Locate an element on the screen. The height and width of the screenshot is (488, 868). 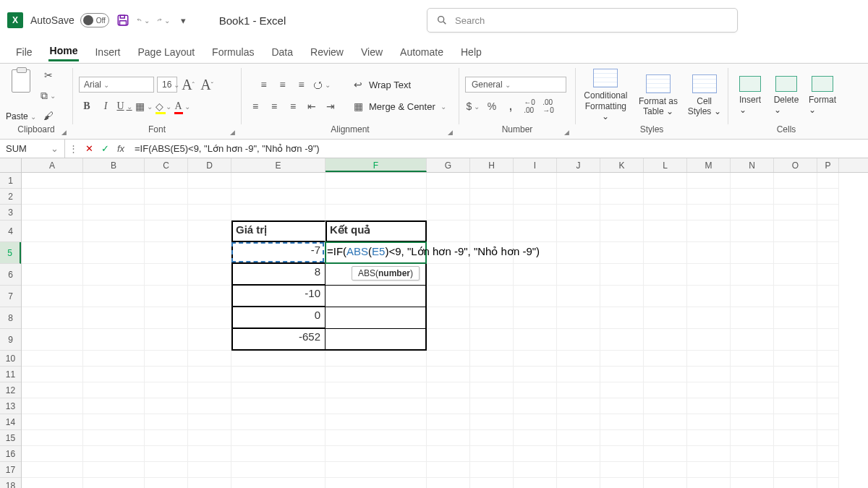
cell-L7 is located at coordinates (665, 296).